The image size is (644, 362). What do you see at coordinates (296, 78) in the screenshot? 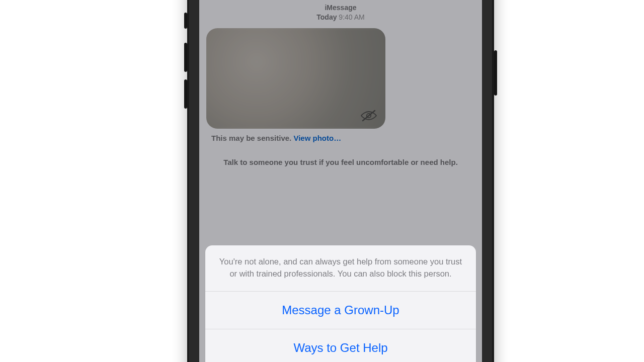
I see `incoming-message` at bounding box center [296, 78].